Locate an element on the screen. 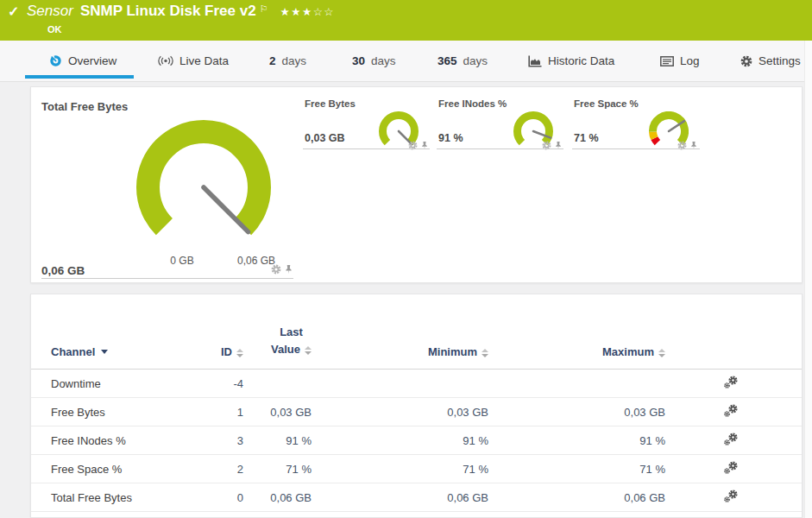 The height and width of the screenshot is (518, 812). tab-historic-data-label: Historic Data is located at coordinates (582, 60).